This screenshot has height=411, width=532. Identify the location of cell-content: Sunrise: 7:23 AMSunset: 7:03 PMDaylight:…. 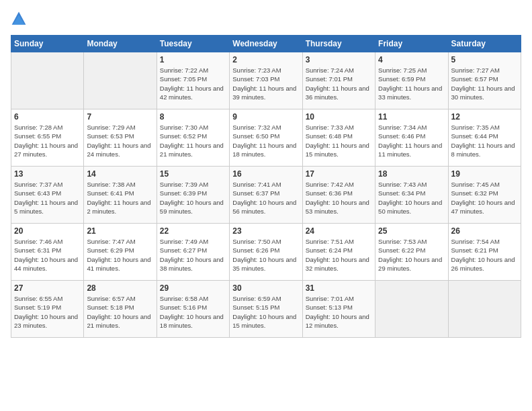
(266, 83).